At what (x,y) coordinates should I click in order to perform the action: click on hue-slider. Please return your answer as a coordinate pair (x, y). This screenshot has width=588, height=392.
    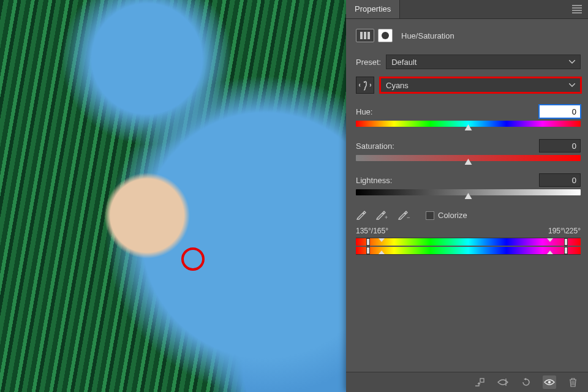
    Looking at the image, I should click on (468, 124).